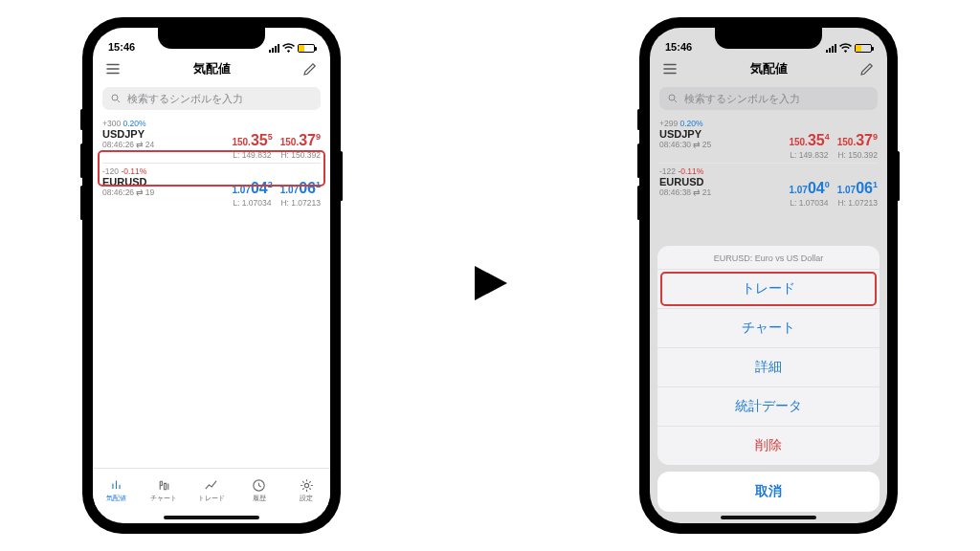  What do you see at coordinates (768, 289) in the screenshot?
I see `sheet-option-trade: トレード` at bounding box center [768, 289].